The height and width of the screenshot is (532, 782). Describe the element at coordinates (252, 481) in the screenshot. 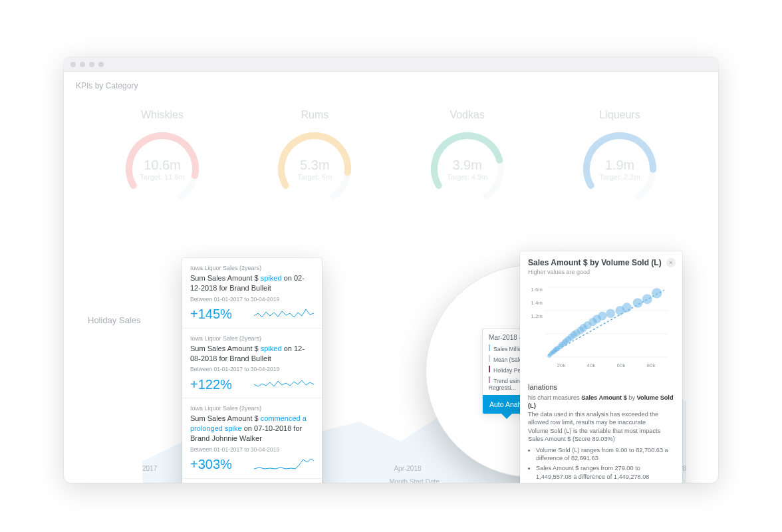

I see `explore-all-link: Explore All` at that location.